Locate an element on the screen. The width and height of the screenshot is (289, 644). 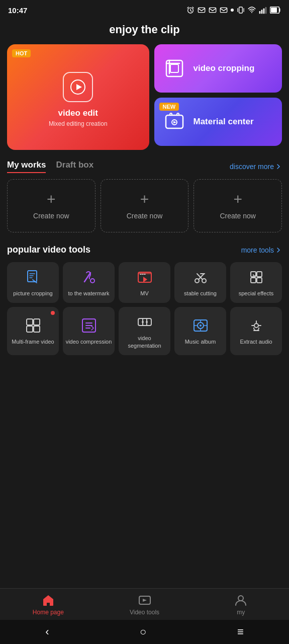
tool-music-album: Music album is located at coordinates (200, 331).